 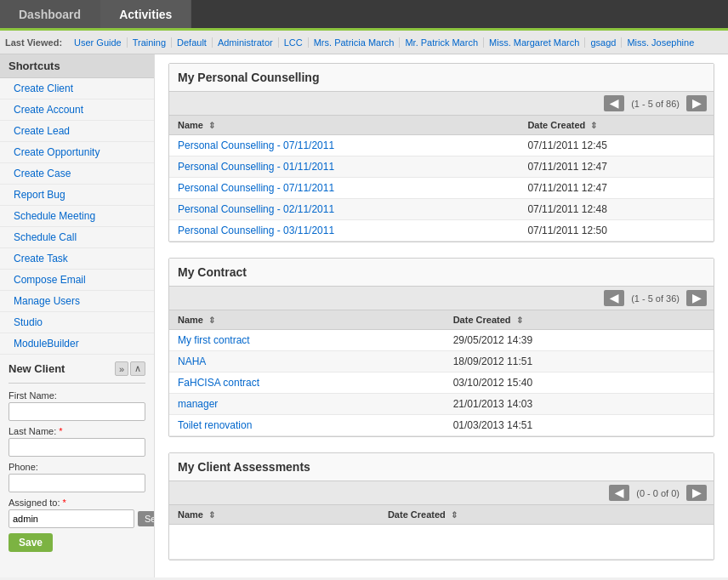 What do you see at coordinates (441, 493) in the screenshot?
I see `dashlet-toolbar-client-assessments: ◀(0 - 0 of 0)▶` at bounding box center [441, 493].